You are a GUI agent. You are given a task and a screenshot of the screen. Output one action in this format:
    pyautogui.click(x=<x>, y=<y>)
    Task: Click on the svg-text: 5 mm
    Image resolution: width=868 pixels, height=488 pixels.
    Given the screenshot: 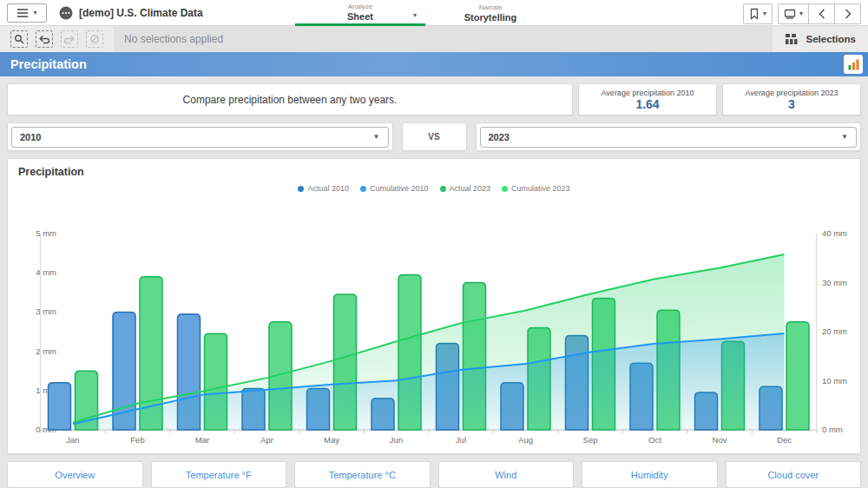 What is the action you would take?
    pyautogui.click(x=46, y=233)
    